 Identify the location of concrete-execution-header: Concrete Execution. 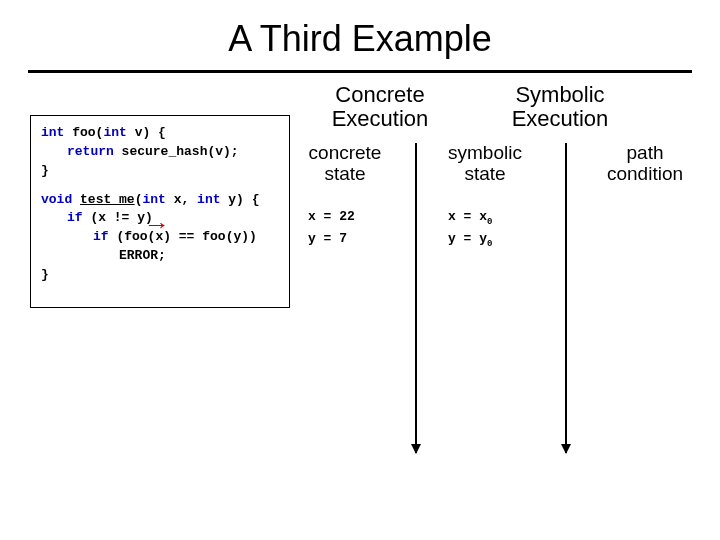
(380, 107).